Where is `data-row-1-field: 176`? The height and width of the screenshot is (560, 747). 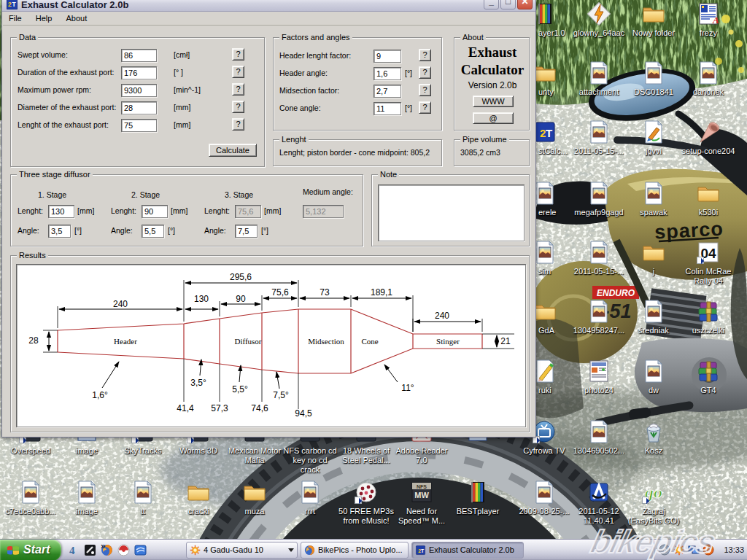
data-row-1-field: 176 is located at coordinates (139, 73).